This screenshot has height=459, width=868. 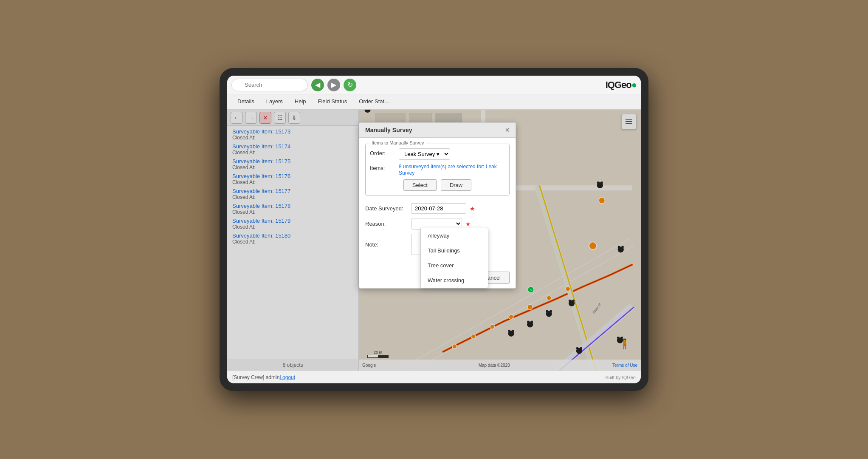 What do you see at coordinates (270, 85) in the screenshot?
I see `search-input` at bounding box center [270, 85].